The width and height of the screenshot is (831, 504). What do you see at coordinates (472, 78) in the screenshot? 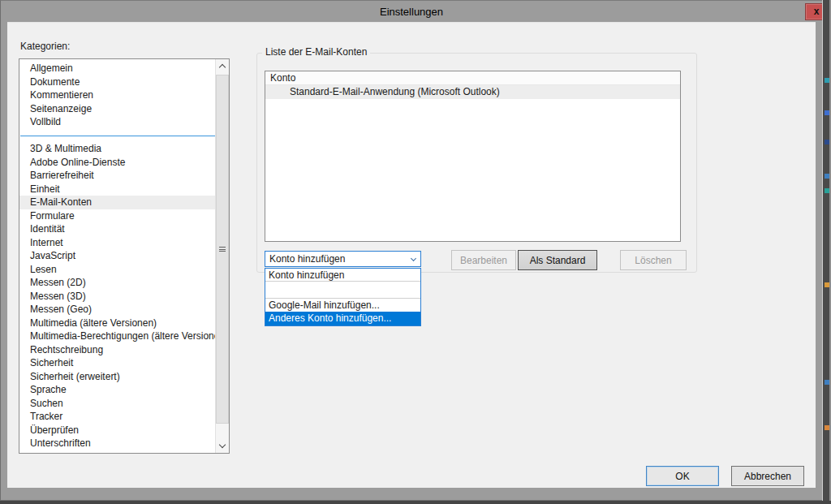
I see `accounts-table-header: Konto` at bounding box center [472, 78].